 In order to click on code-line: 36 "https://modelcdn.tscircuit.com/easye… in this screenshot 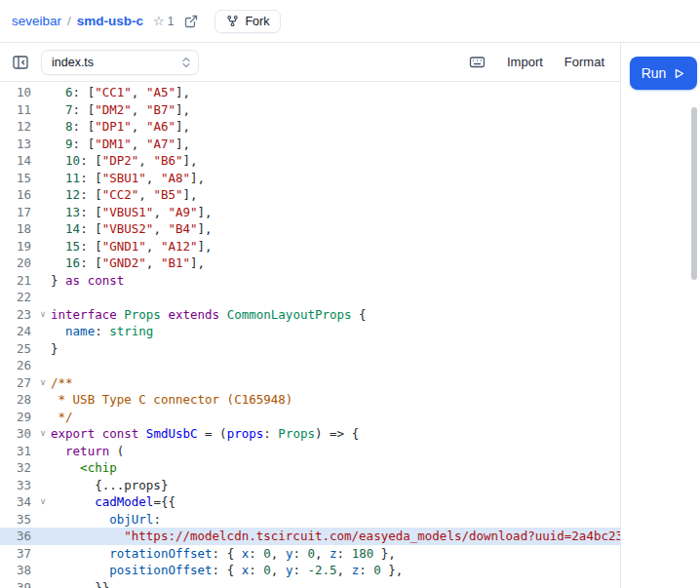, I will do `click(310, 536)`.